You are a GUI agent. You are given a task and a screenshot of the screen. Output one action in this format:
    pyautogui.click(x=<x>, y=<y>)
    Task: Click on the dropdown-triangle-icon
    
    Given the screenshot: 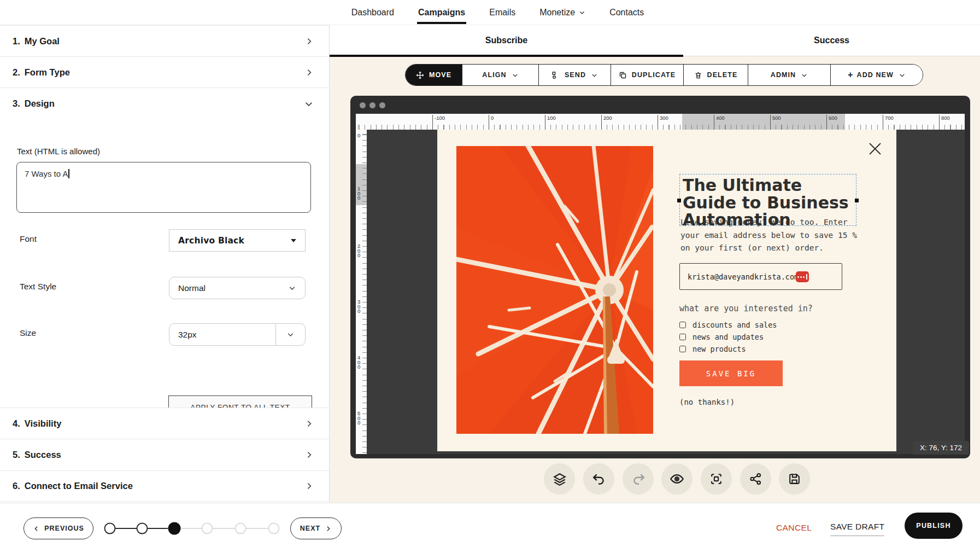 What is the action you would take?
    pyautogui.click(x=294, y=241)
    